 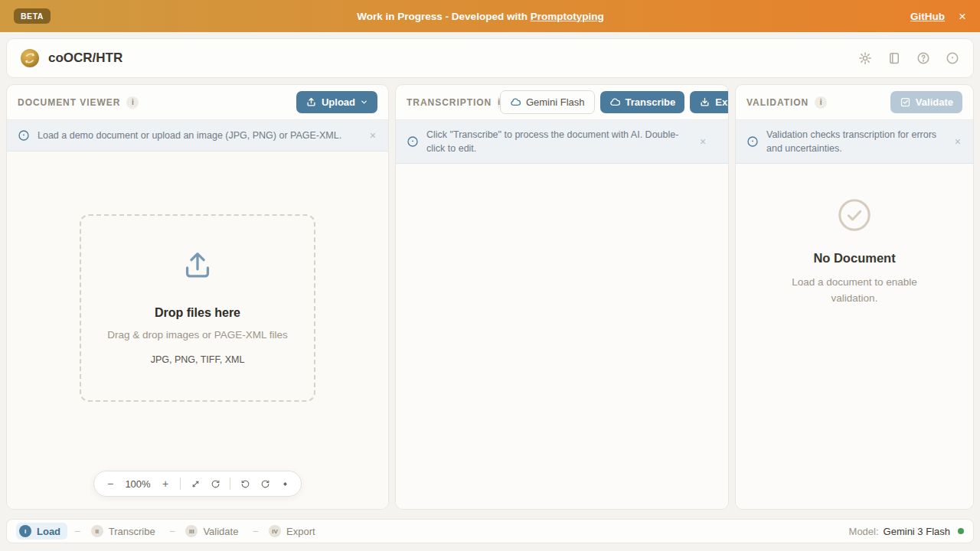 I want to click on zoom-out-button: −, so click(x=110, y=484).